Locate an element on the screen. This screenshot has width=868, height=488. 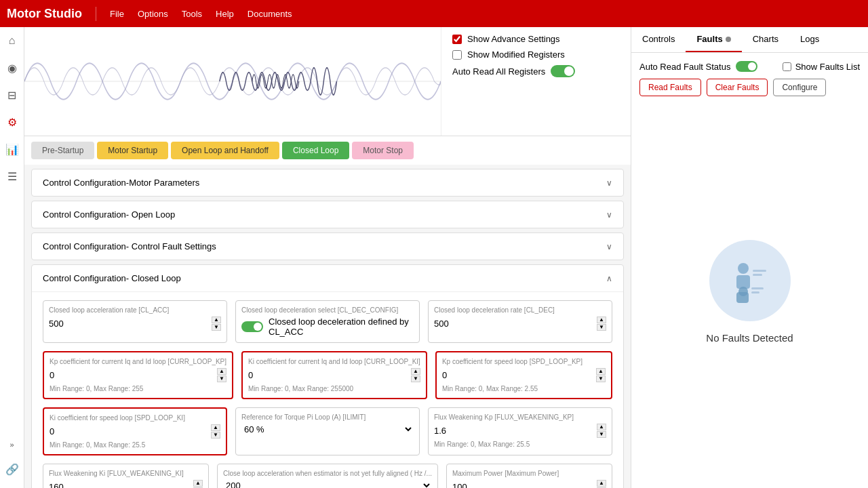
flux-kp-input is located at coordinates (514, 431).